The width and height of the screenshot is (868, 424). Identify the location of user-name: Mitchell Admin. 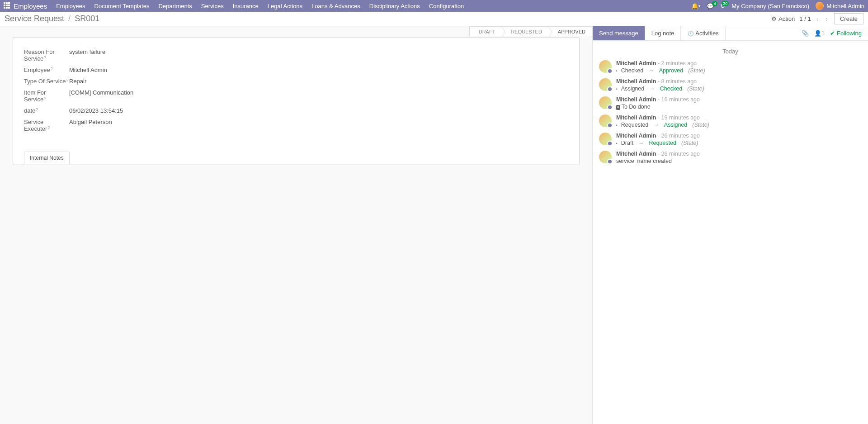
(845, 6).